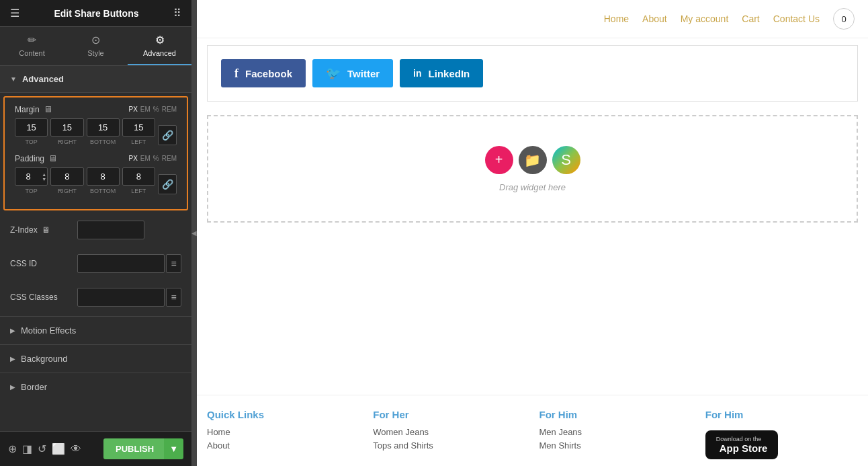  What do you see at coordinates (654, 19) in the screenshot?
I see `nav-about: About` at bounding box center [654, 19].